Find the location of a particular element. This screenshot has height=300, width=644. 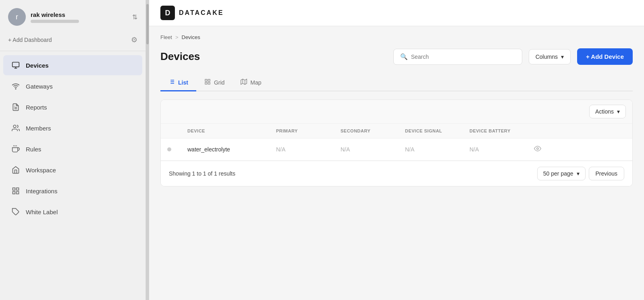

tab-list: List is located at coordinates (178, 83).